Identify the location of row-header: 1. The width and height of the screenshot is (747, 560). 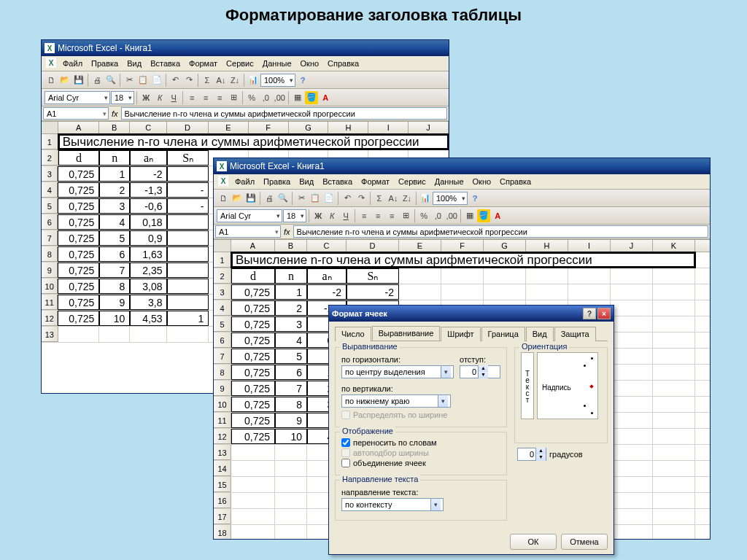
(50, 141).